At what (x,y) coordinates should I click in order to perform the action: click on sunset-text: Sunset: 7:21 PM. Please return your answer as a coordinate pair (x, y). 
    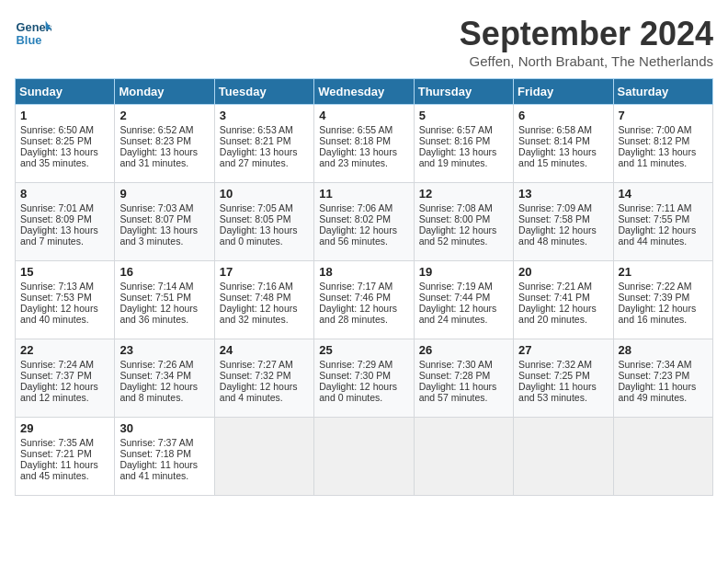
    Looking at the image, I should click on (64, 454).